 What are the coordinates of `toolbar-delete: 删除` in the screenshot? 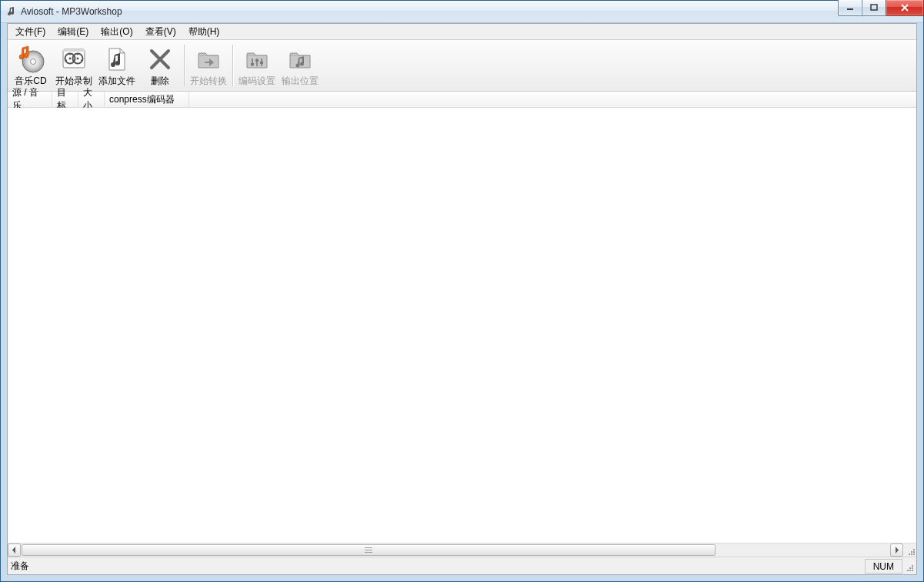 It's located at (160, 65).